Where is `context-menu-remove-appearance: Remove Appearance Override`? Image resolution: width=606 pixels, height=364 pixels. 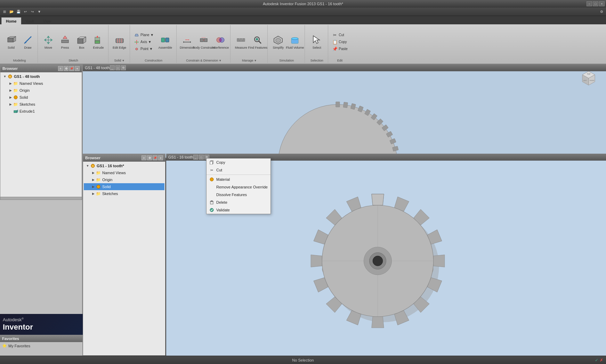
context-menu-remove-appearance: Remove Appearance Override is located at coordinates (239, 187).